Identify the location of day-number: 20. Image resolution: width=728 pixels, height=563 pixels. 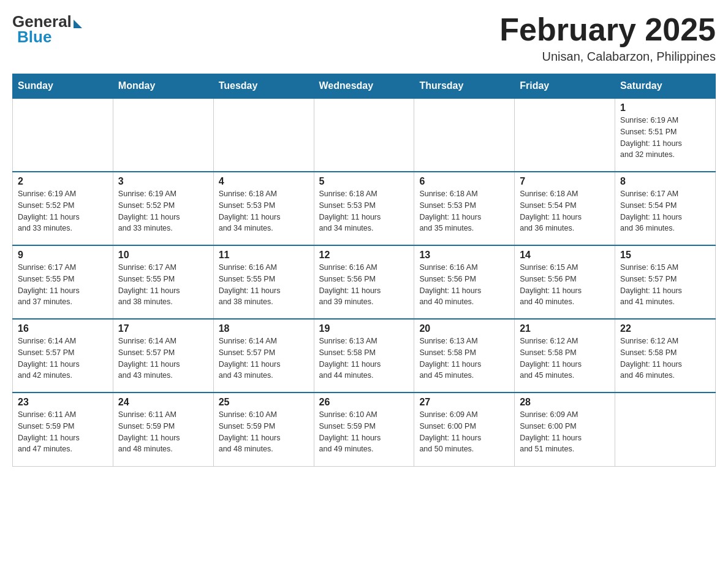
(464, 329).